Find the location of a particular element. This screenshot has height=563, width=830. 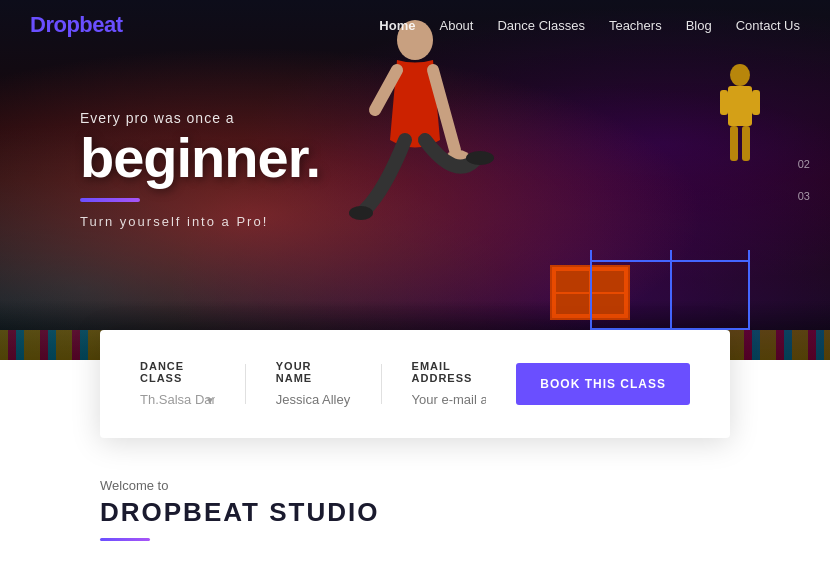

email-input is located at coordinates (450, 400).